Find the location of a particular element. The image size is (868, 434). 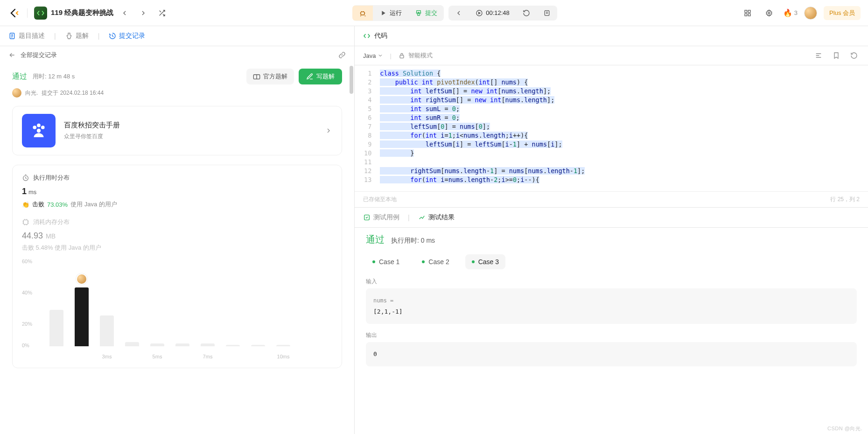

tab-submissions-label: 提交记录 is located at coordinates (132, 36).